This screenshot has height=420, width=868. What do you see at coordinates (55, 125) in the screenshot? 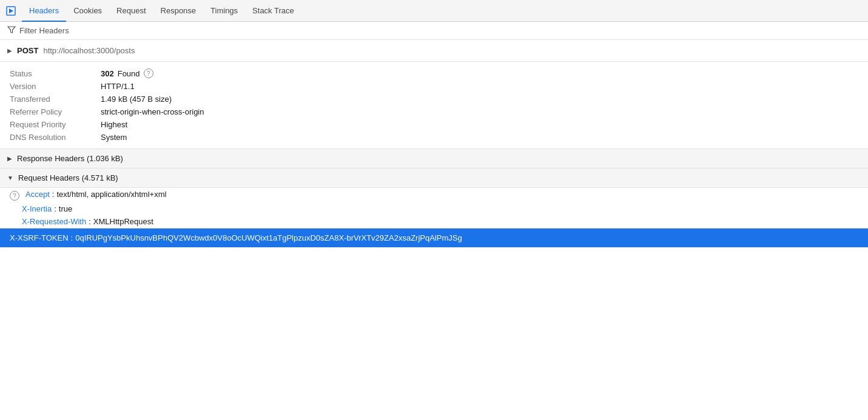
I see `summary-key-request-priority: Request Priority` at bounding box center [55, 125].